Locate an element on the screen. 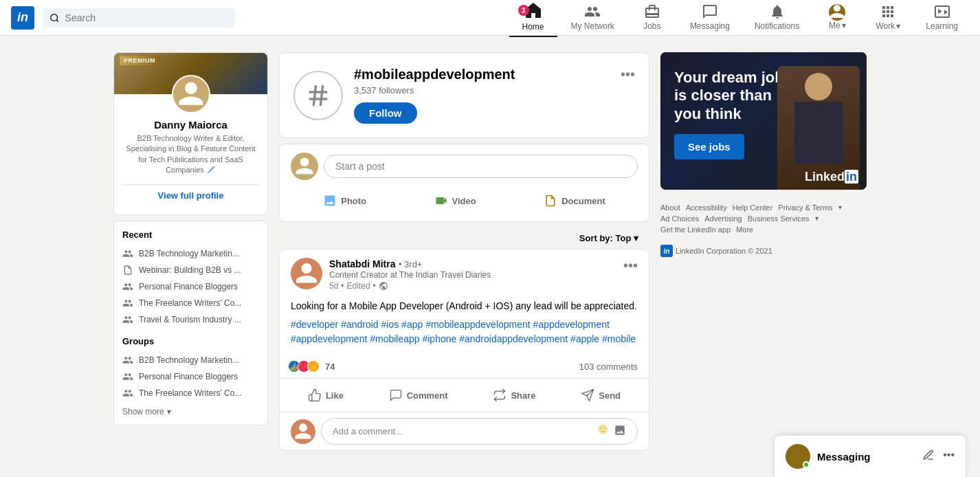  profile-card: PREMIUM Danny Maiorca B2B Technology Wri… is located at coordinates (191, 133).